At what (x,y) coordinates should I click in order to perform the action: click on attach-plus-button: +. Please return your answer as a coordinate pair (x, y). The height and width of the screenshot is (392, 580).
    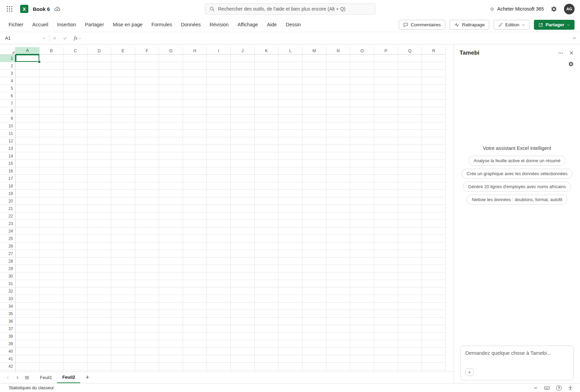
    Looking at the image, I should click on (469, 372).